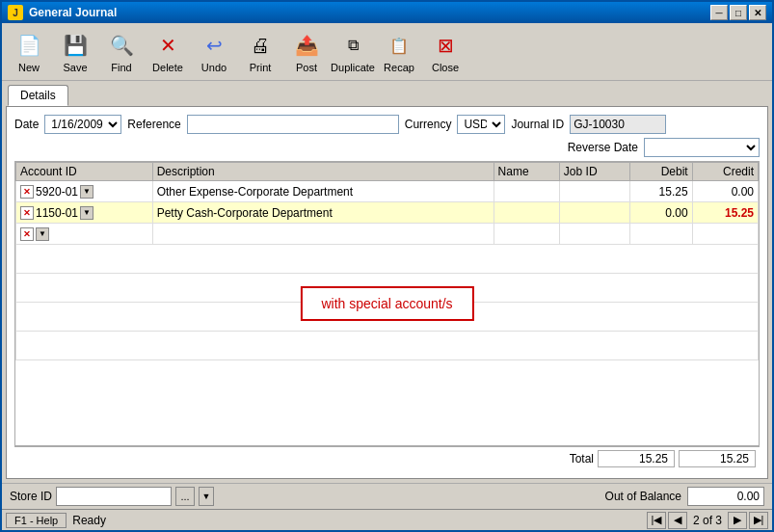 This screenshot has height=532, width=774. I want to click on close-toolbar-button: ⊠ Close, so click(445, 52).